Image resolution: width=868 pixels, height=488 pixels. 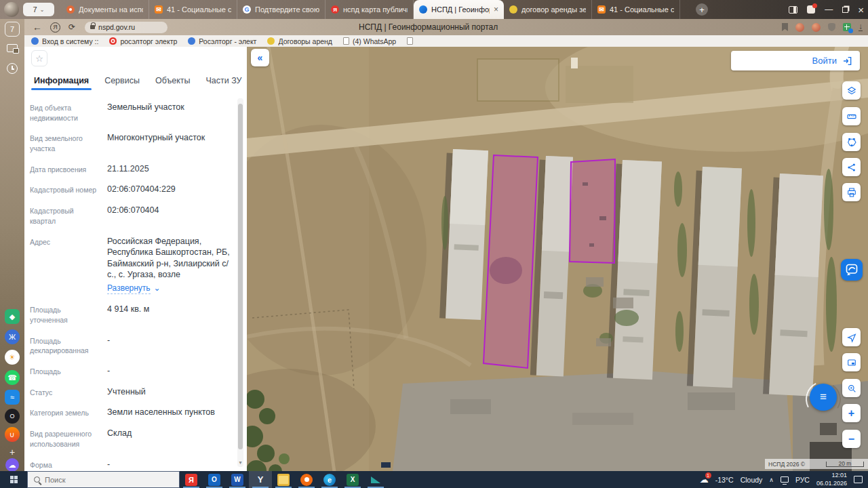 What do you see at coordinates (751, 480) in the screenshot?
I see `weather-desc: Cloudy` at bounding box center [751, 480].